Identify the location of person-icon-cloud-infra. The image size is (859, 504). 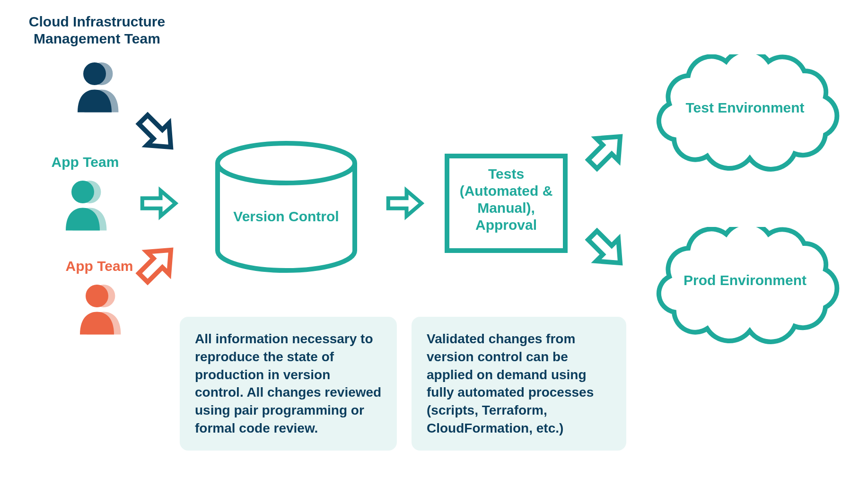
(95, 86).